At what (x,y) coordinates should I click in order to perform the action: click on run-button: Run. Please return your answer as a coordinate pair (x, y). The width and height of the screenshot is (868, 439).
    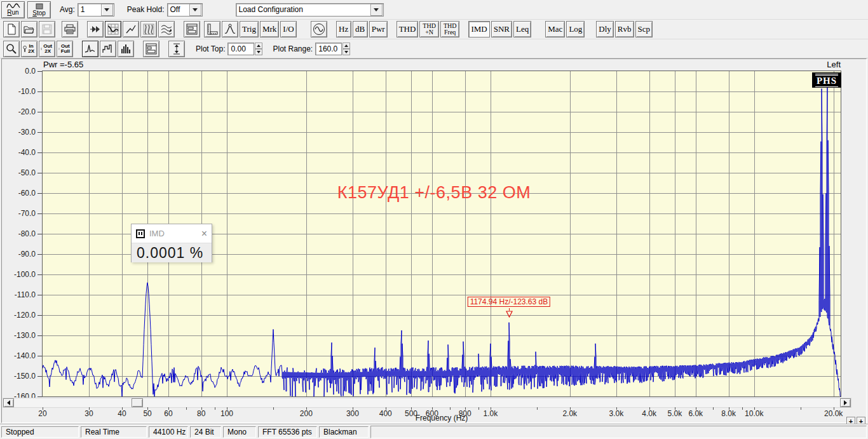
    Looking at the image, I should click on (13, 10).